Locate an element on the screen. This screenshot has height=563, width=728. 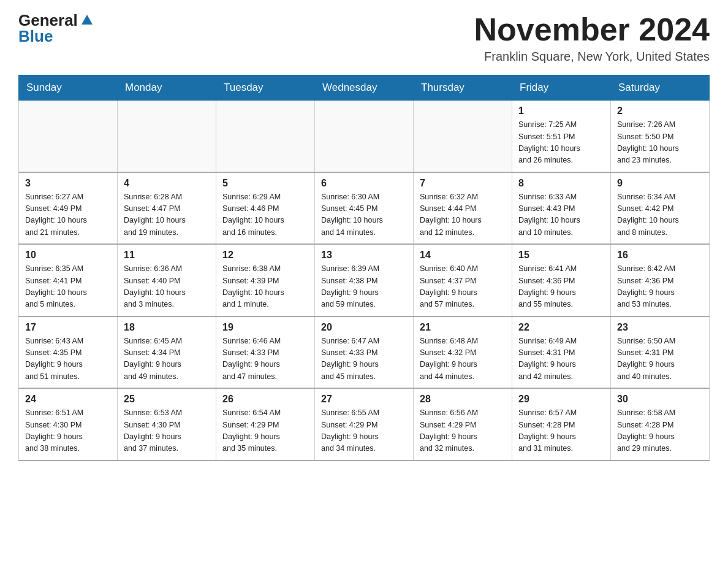
calendar-cell: 27Sunrise: 6:55 AM Sunset: 4:29 PM Dayli… is located at coordinates (364, 424).